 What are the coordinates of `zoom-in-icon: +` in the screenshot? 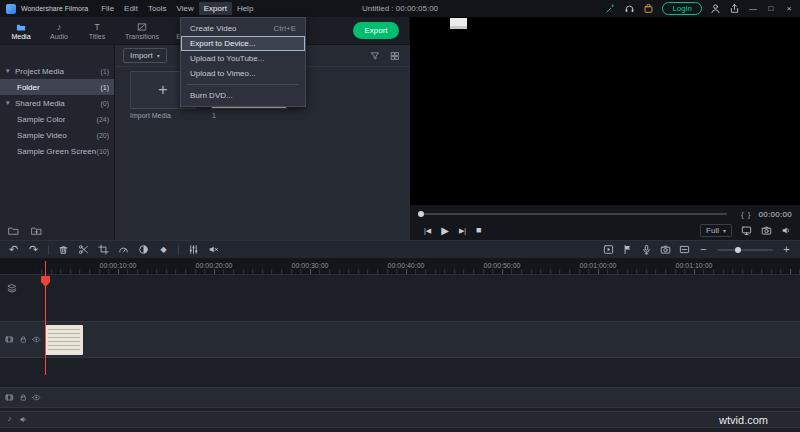 It's located at (786, 250).